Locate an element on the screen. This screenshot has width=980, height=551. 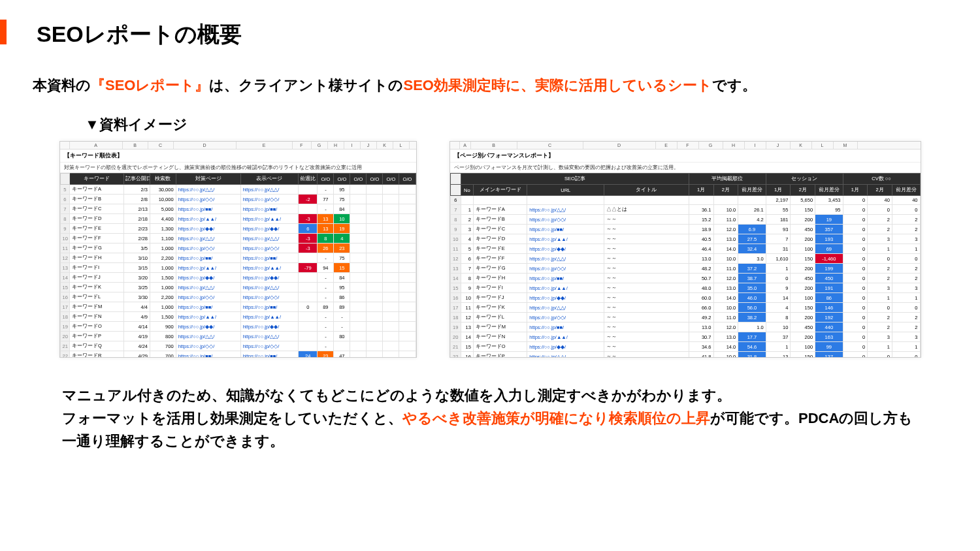
table-row: 5キーワードA2/330,000https://○○.jp/△△/https:/… is located at coordinates (238, 189).